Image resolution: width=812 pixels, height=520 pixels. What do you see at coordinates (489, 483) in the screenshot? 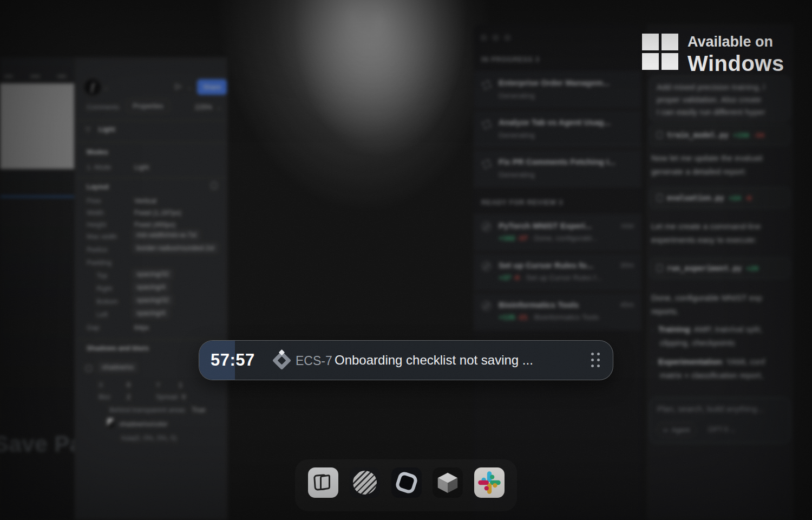
I see `slack-icon` at bounding box center [489, 483].